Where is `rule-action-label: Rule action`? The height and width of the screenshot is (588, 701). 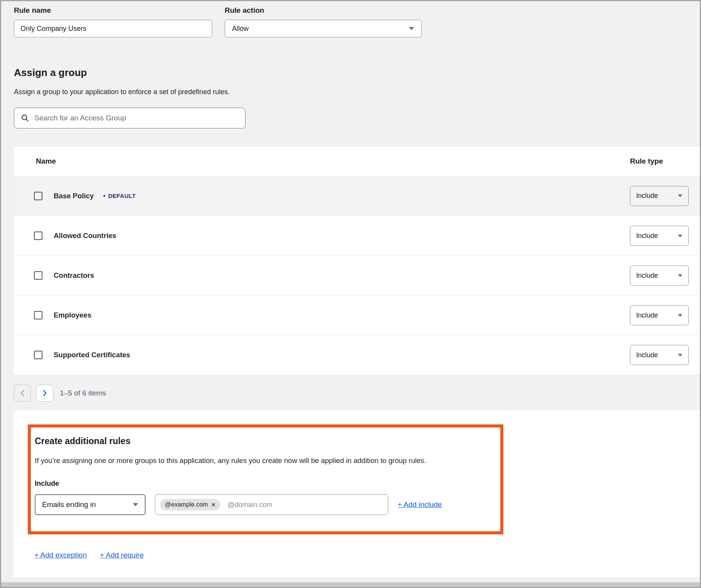
rule-action-label: Rule action is located at coordinates (323, 10).